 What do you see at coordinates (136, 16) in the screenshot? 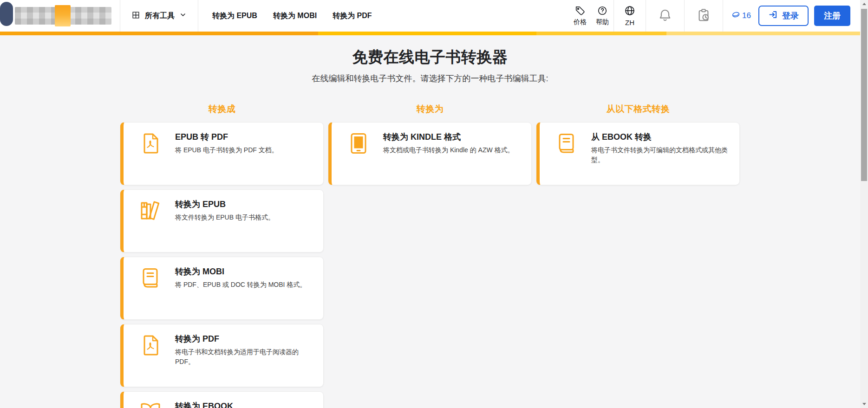
I see `grid-icon` at bounding box center [136, 16].